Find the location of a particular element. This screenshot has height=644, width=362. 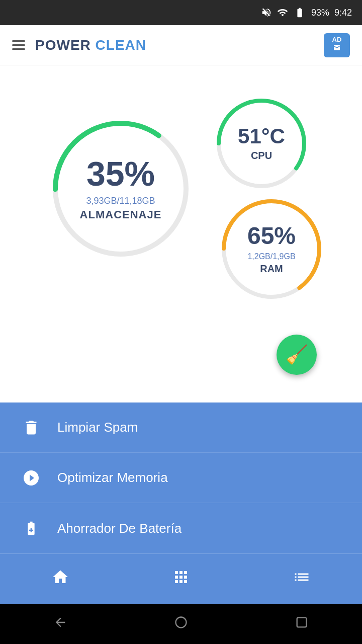

battery-status-icon is located at coordinates (300, 13).